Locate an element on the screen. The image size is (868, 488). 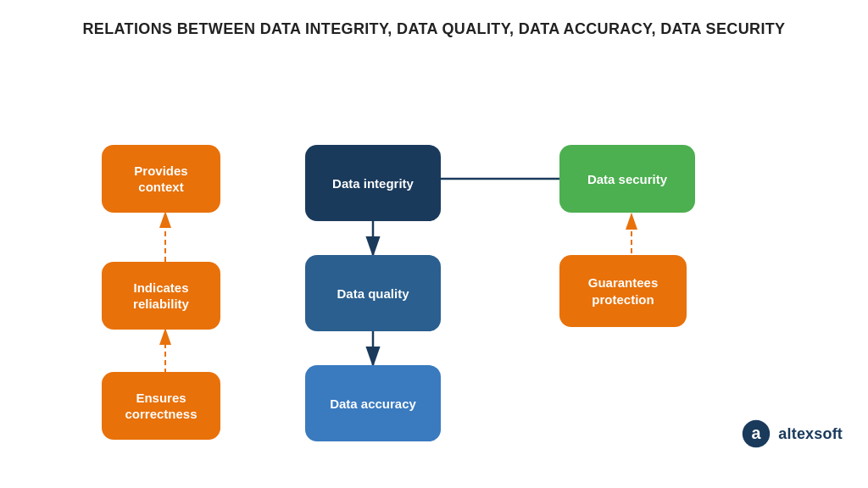
data-quality-box: Data quality is located at coordinates (373, 293).